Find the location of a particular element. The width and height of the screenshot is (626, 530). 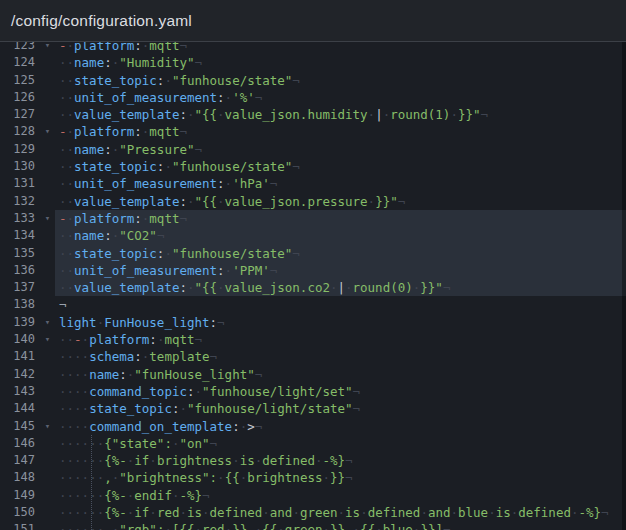

code-line: 147······{%-·if·brightness·is·defined·-%… is located at coordinates (313, 460).